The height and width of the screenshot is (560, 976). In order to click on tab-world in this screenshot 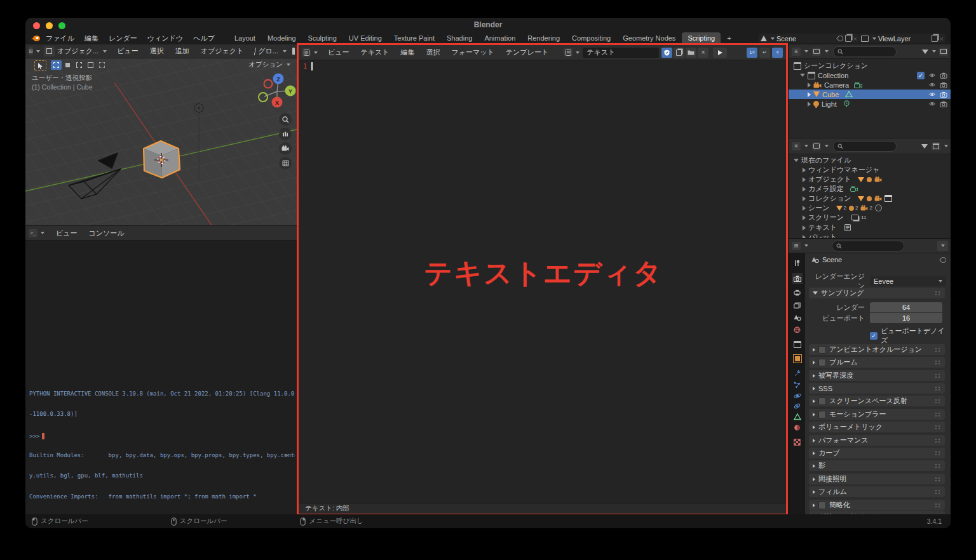, I will do `click(797, 330)`.